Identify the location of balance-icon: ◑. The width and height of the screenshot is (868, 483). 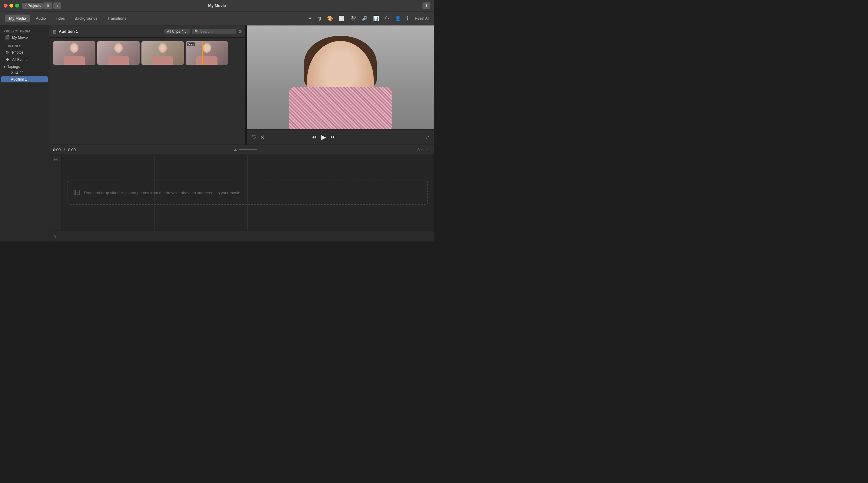
(319, 18).